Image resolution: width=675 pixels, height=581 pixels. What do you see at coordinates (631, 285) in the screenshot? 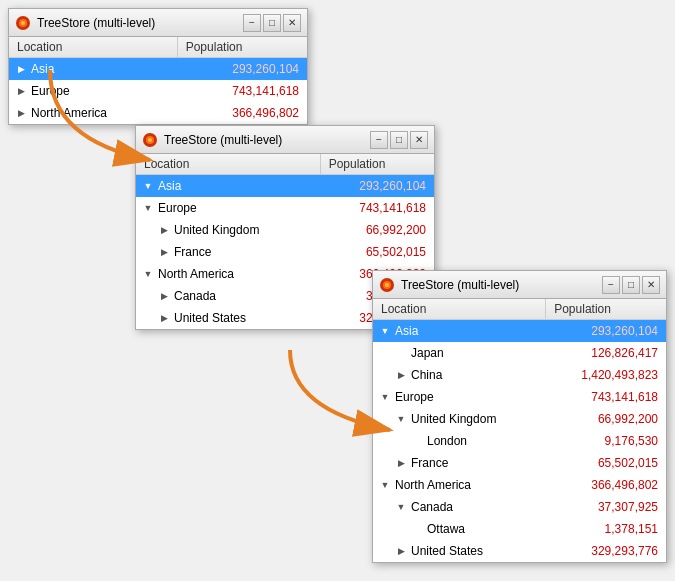
I see `titlebar-buttons-3: − □ ✕` at bounding box center [631, 285].